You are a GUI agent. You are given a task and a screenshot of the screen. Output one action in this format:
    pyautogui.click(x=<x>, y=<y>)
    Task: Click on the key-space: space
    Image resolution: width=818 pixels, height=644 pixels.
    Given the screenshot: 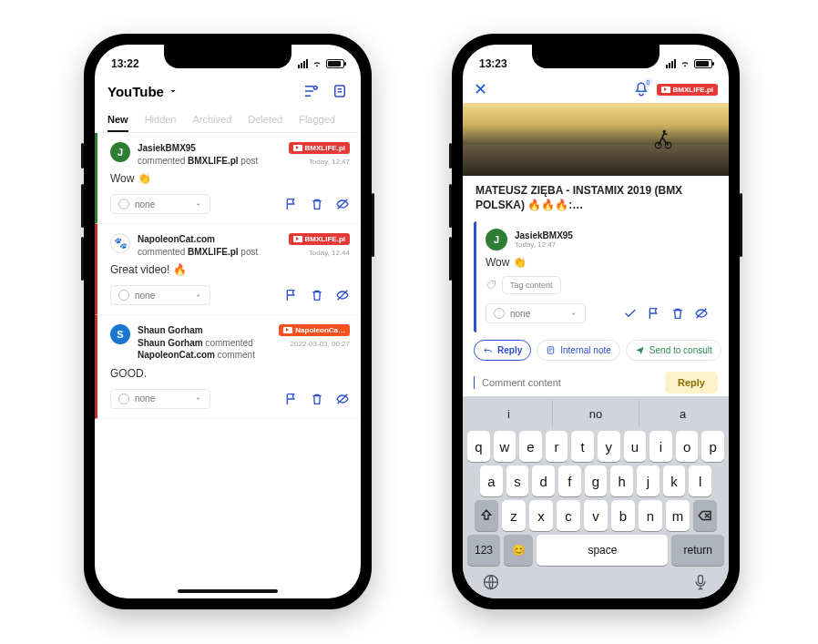 What is the action you would take?
    pyautogui.click(x=602, y=550)
    